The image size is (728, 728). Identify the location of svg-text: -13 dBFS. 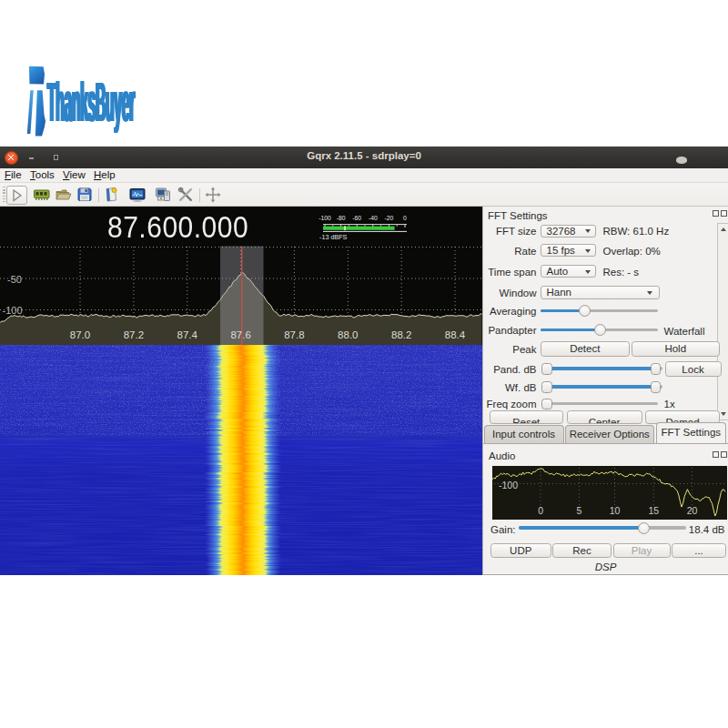
(333, 237).